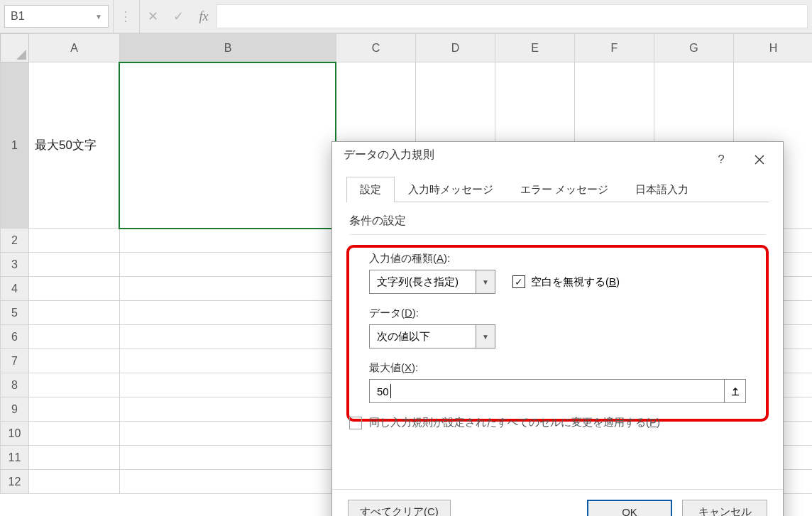 The height and width of the screenshot is (516, 812). What do you see at coordinates (558, 159) in the screenshot?
I see `dialog-titlebar: データの入力規則 ?` at bounding box center [558, 159].